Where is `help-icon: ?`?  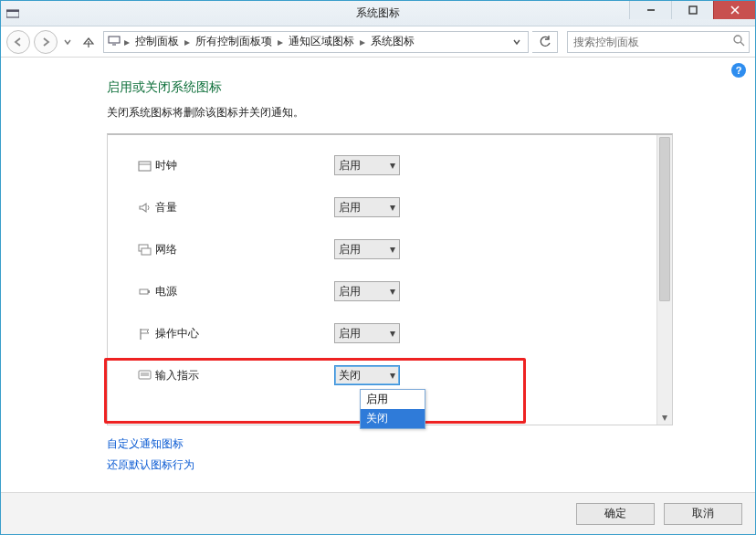 help-icon: ? is located at coordinates (739, 70).